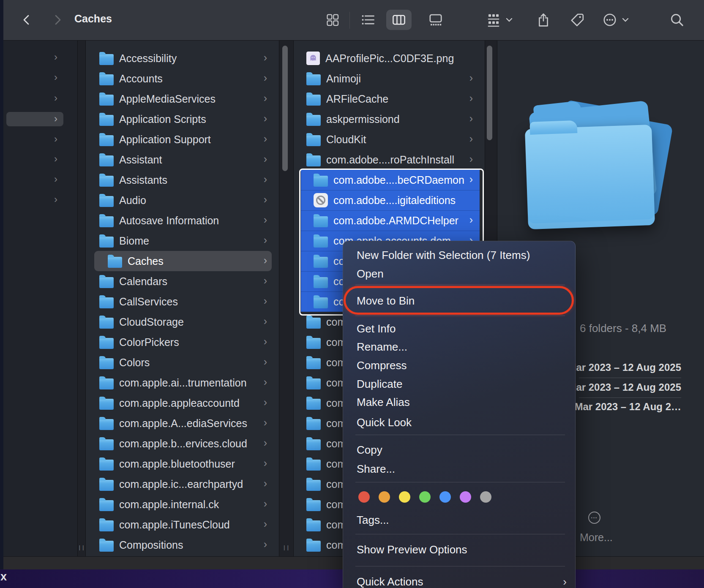  What do you see at coordinates (405, 497) in the screenshot?
I see `tag-color-yellow` at bounding box center [405, 497].